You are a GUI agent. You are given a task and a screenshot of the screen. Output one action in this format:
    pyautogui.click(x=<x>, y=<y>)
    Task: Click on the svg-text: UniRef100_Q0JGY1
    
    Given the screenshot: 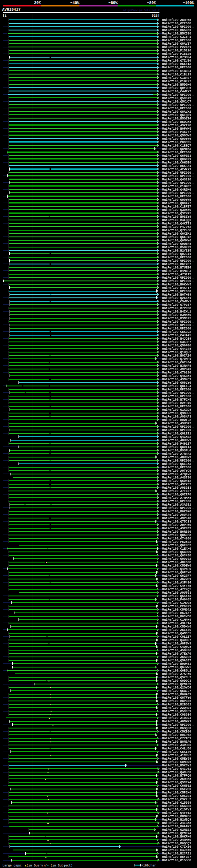 What is the action you would take?
    pyautogui.click(x=177, y=254)
    